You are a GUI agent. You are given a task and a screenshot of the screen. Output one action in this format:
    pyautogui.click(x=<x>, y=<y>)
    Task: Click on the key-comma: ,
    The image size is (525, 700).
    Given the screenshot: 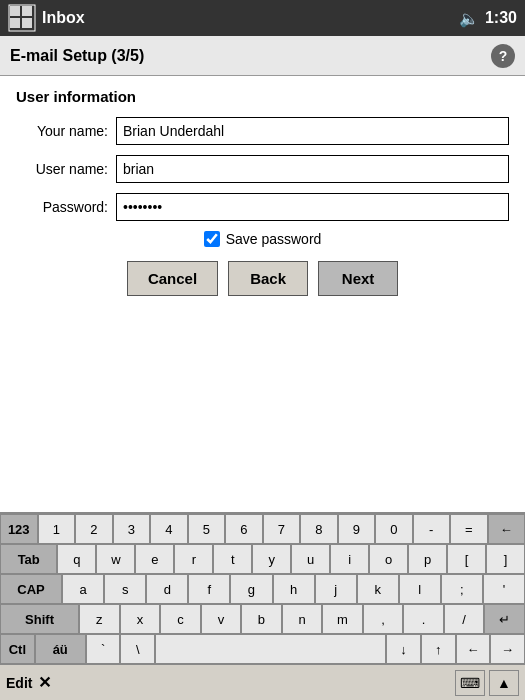 What is the action you would take?
    pyautogui.click(x=384, y=619)
    